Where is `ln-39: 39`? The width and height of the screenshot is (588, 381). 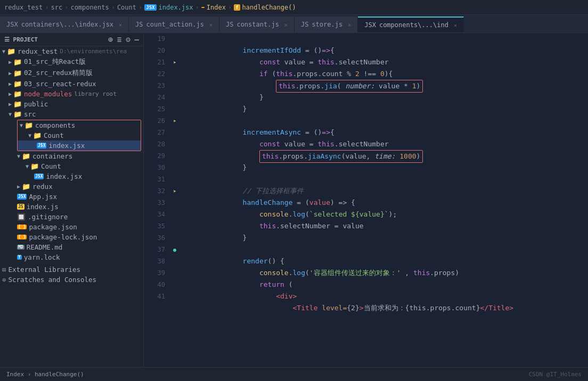 ln-39: 39 is located at coordinates (156, 273).